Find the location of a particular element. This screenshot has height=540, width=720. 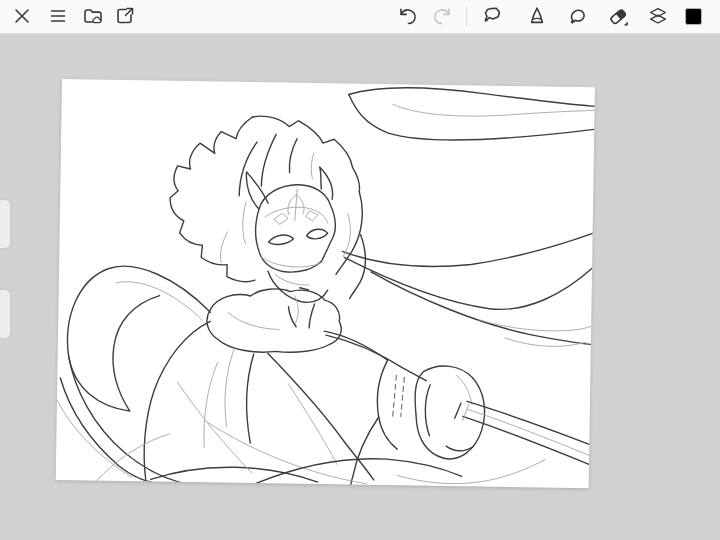

color-swatch is located at coordinates (694, 16).